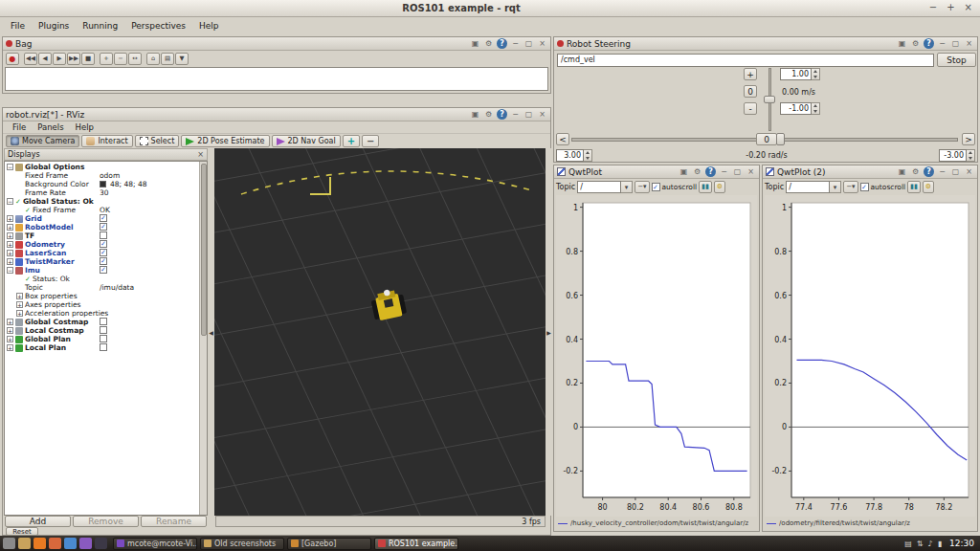 The height and width of the screenshot is (551, 980). Describe the element at coordinates (277, 115) in the screenshot. I see `rviz-panel-header: robot.rviz[*] - RViz ▣ ⚙ ? − ▢ ×` at that location.